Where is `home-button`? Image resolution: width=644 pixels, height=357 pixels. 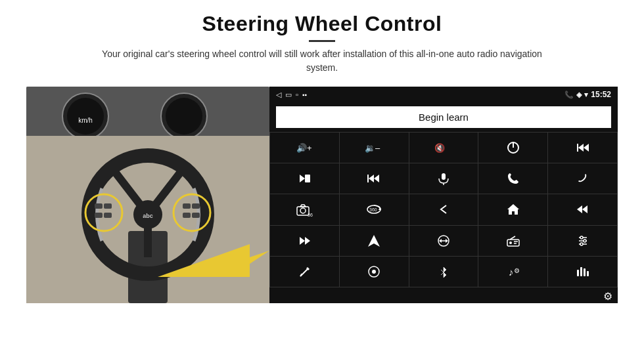
home-button is located at coordinates (513, 209).